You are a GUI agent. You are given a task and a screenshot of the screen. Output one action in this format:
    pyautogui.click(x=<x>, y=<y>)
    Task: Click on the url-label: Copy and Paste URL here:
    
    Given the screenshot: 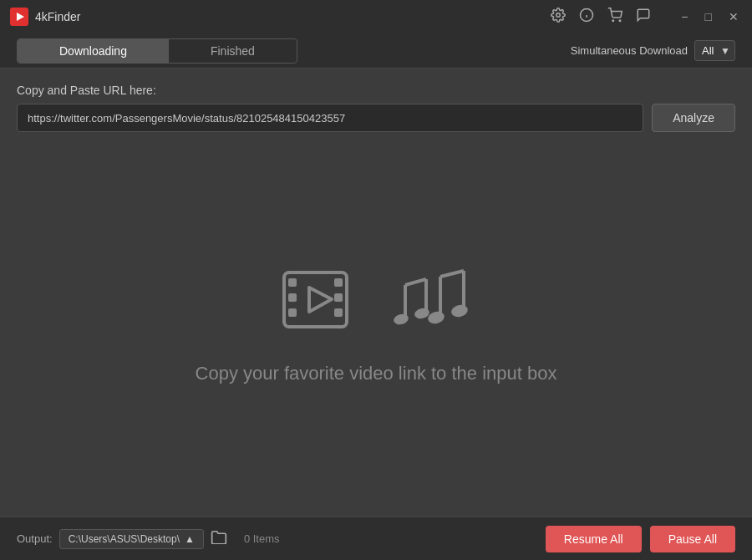 What is the action you would take?
    pyautogui.click(x=376, y=90)
    